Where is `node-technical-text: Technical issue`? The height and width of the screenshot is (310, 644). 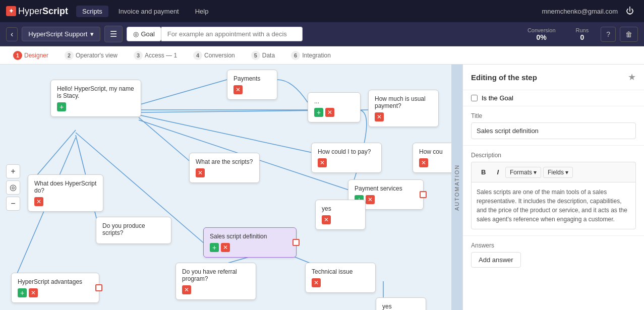 node-technical-text: Technical issue is located at coordinates (340, 272).